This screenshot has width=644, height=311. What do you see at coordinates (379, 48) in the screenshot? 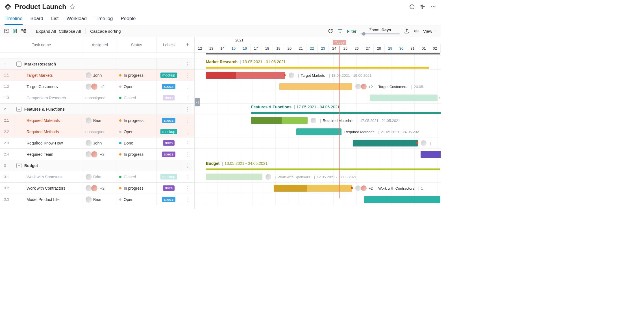
I see `timeline-day: 28` at bounding box center [379, 48].